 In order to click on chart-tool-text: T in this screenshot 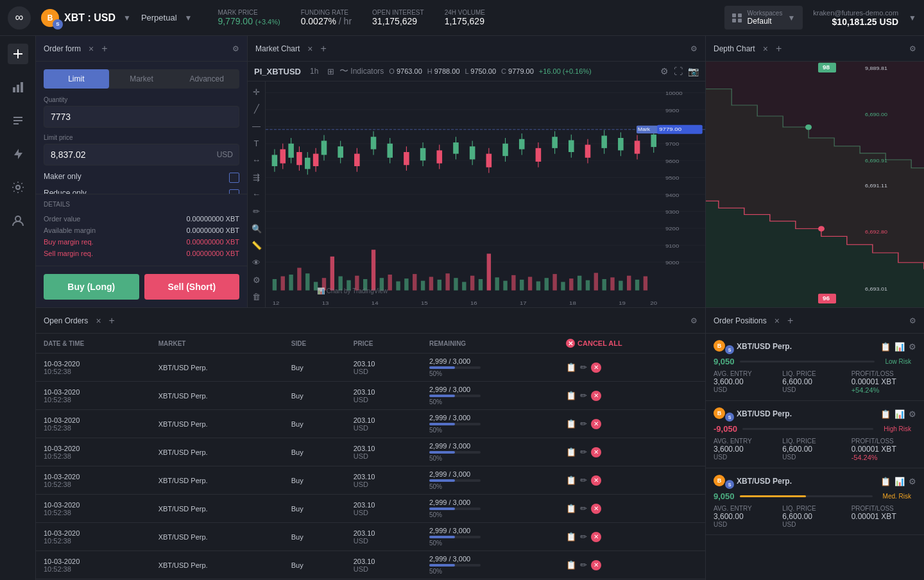, I will do `click(257, 144)`.